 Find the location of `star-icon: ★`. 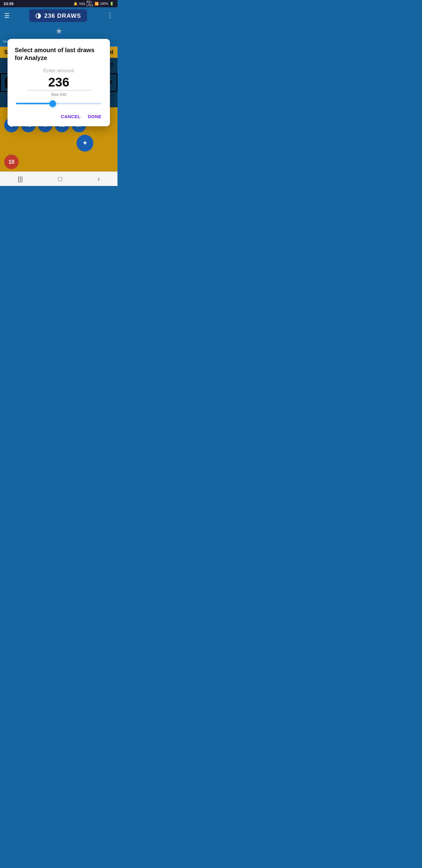

star-icon: ★ is located at coordinates (59, 31).